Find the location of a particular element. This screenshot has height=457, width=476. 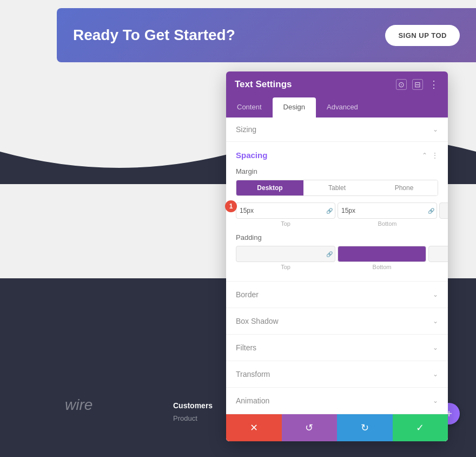

padding-top-label: Top is located at coordinates (286, 267).